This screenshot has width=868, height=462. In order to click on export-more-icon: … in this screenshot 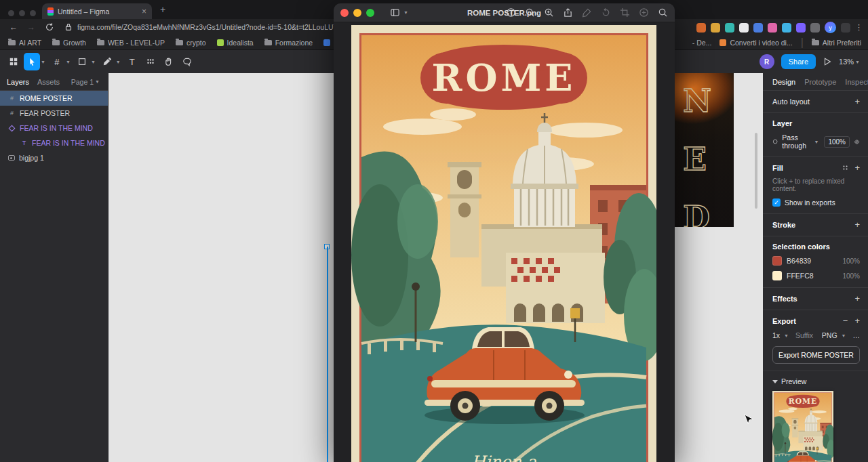, I will do `click(857, 335)`.